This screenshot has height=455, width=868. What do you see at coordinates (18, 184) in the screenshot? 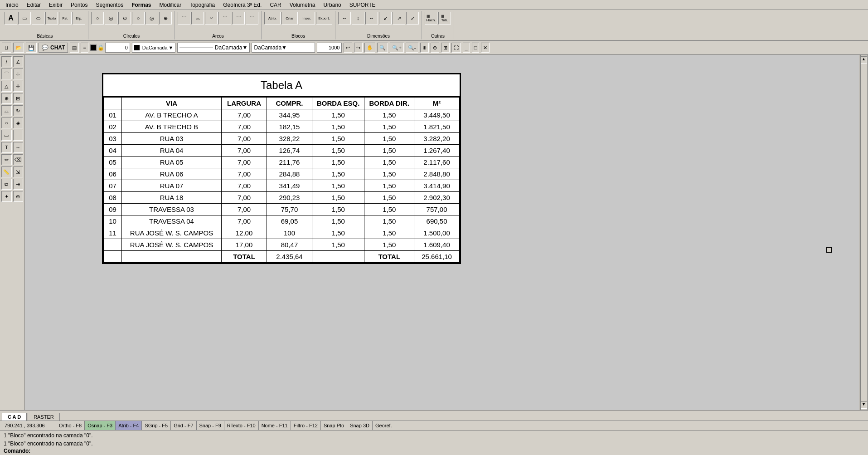
I see `tool-offset: ⇥` at bounding box center [18, 184].